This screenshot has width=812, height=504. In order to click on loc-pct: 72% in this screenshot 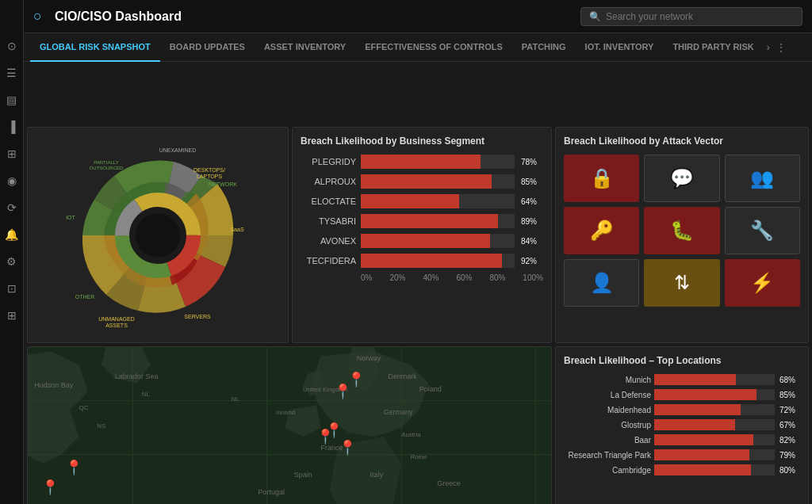, I will do `click(787, 410)`.